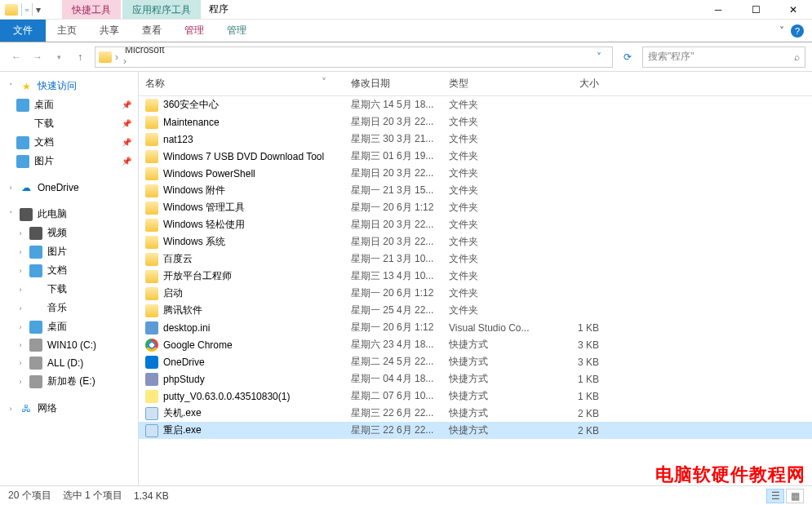 This screenshot has width=812, height=505. Describe the element at coordinates (795, 496) in the screenshot. I see `view-icons-button: ▦` at that location.